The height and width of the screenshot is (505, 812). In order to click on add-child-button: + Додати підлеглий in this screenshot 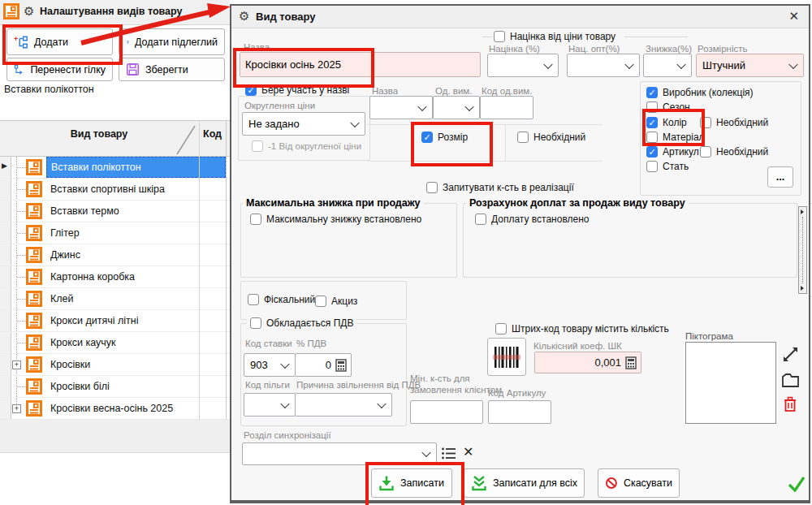, I will do `click(172, 42)`.